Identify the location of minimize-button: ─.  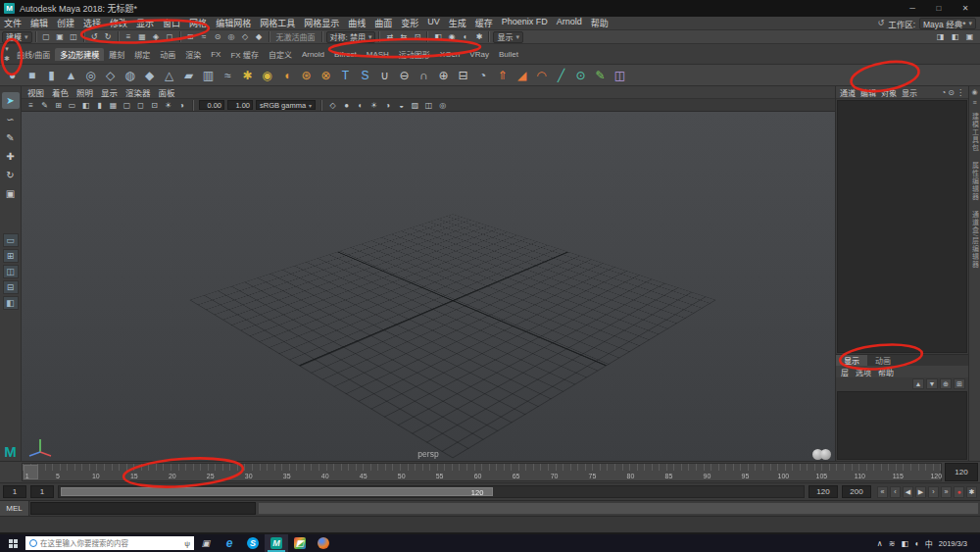
(912, 8).